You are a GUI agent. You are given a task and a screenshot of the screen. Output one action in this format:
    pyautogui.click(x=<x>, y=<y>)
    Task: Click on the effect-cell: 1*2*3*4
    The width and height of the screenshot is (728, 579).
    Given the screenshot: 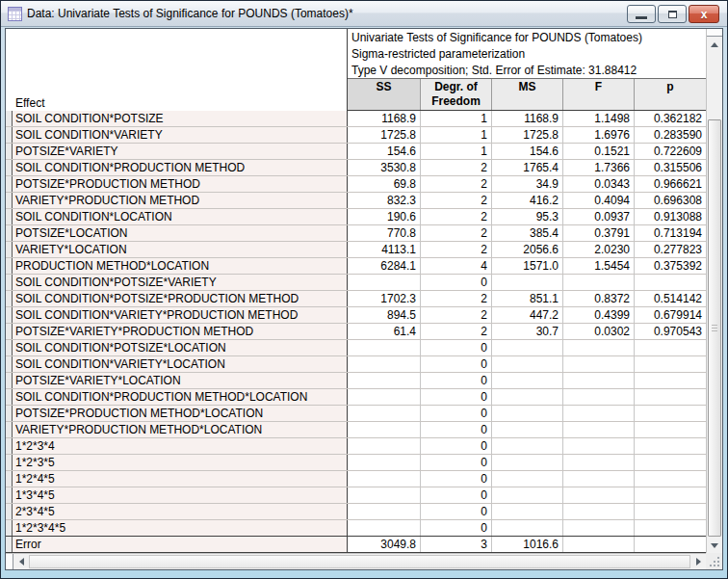 What is the action you would take?
    pyautogui.click(x=180, y=446)
    